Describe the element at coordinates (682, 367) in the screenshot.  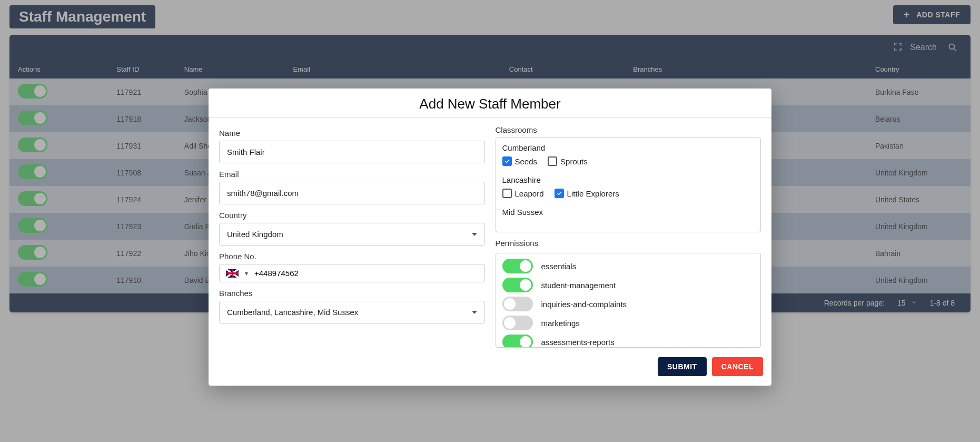
I see `submit-button: SUBMIT` at that location.